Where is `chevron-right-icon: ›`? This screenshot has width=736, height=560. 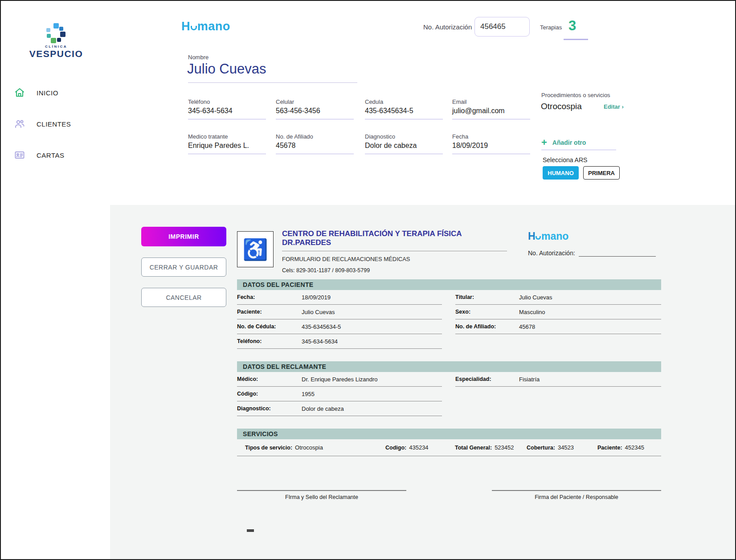
chevron-right-icon: › is located at coordinates (622, 107).